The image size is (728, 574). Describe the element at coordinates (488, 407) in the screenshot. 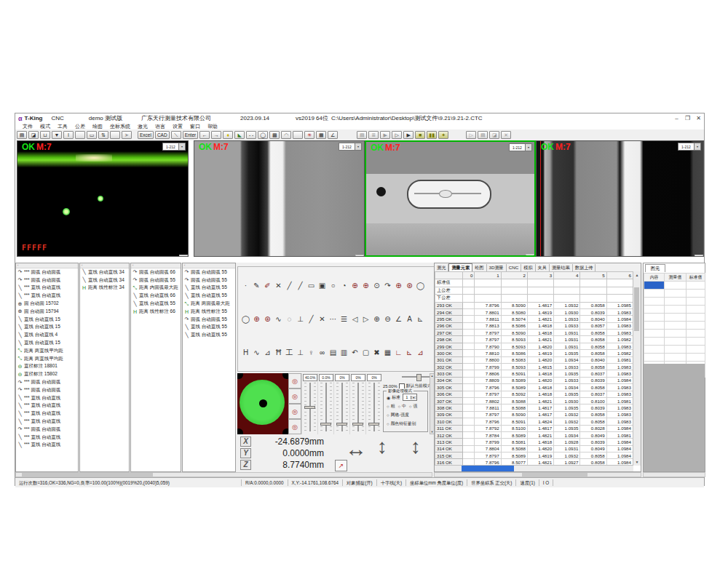

I see `grid-value-cell: 7.8811` at that location.